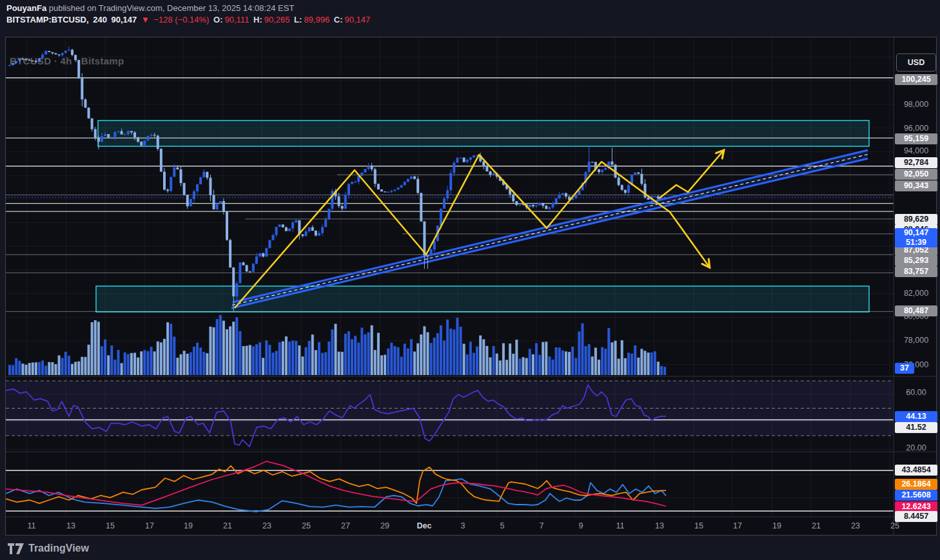 The image size is (940, 560). I want to click on low-value: 89,996, so click(317, 19).